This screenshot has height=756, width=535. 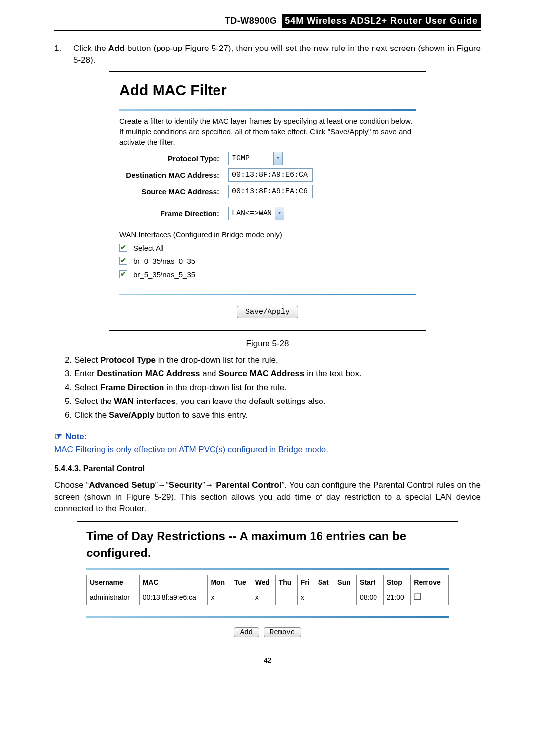 What do you see at coordinates (268, 248) in the screenshot?
I see `chk-select-all-row: ✔ Select All` at bounding box center [268, 248].